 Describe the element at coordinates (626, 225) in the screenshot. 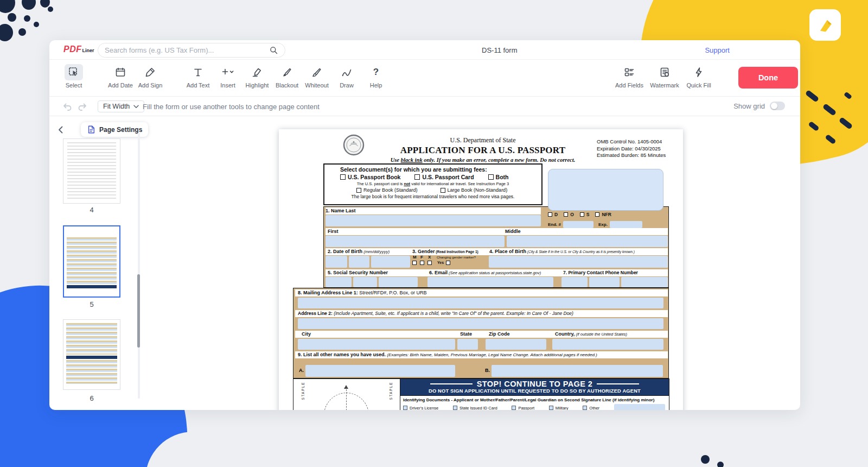

I see `exp-field` at that location.